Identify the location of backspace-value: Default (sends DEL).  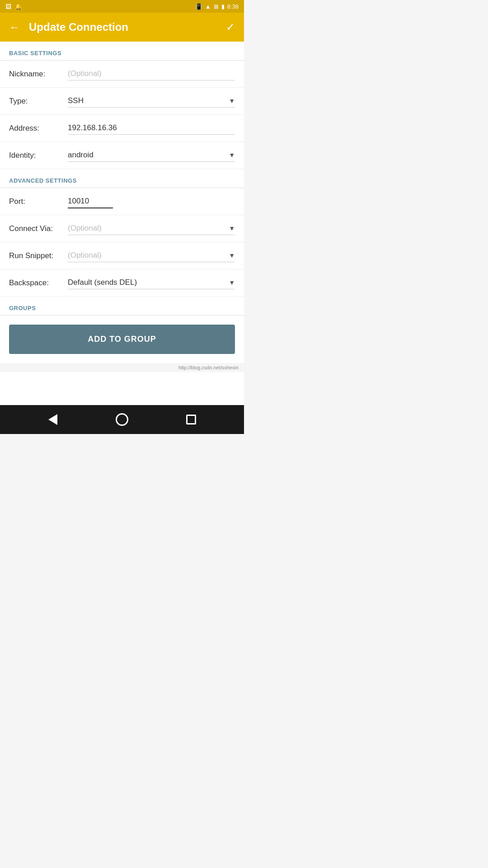
(102, 283).